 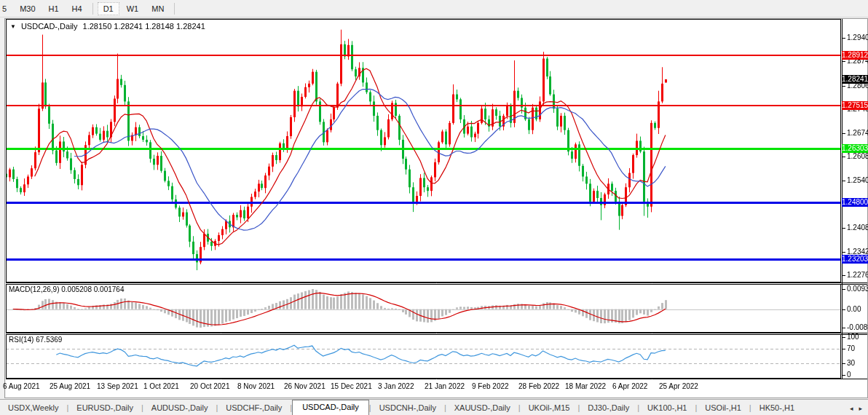 What do you see at coordinates (434, 9) in the screenshot?
I see `timeframe-toolbar: 5M30H1H4D1W1MN` at bounding box center [434, 9].